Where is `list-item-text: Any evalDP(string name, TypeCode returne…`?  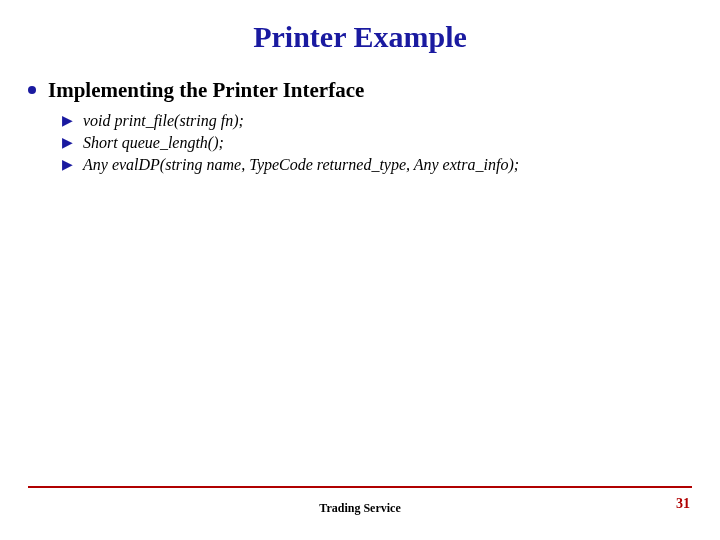 list-item-text: Any evalDP(string name, TypeCode returne… is located at coordinates (301, 165).